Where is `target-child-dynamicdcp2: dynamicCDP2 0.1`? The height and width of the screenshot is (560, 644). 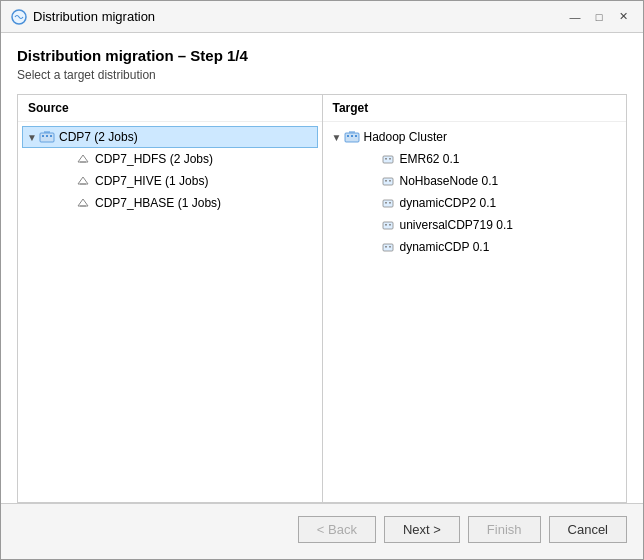 target-child-dynamicdcp2: dynamicCDP2 0.1 is located at coordinates (484, 203).